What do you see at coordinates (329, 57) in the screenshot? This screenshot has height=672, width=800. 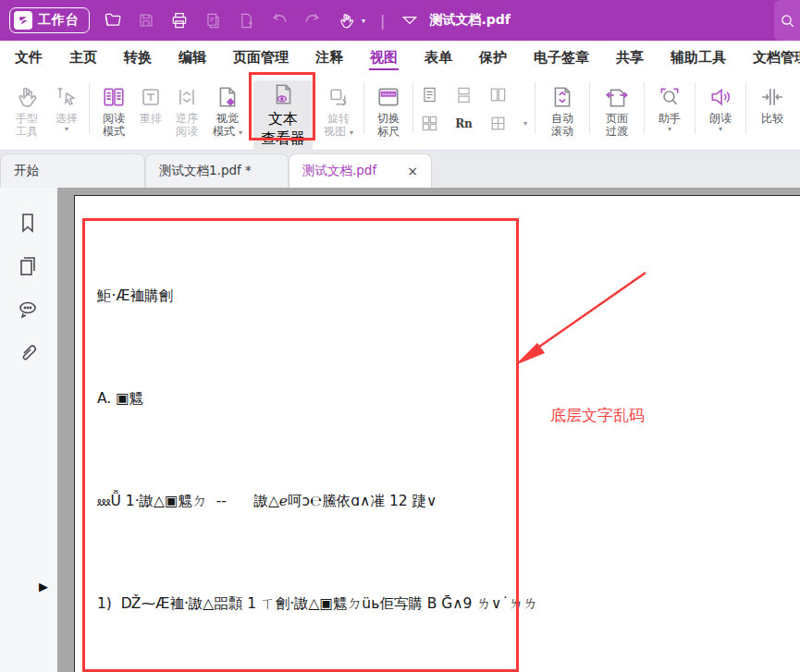 I see `menu-comment: 注释` at bounding box center [329, 57].